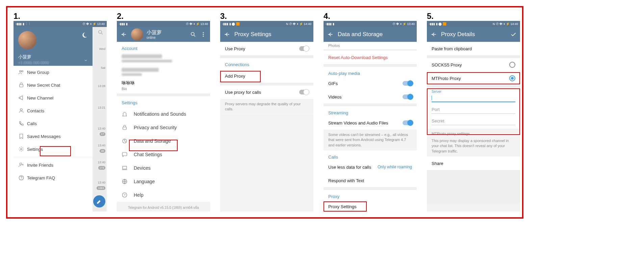 The width and height of the screenshot is (644, 279). What do you see at coordinates (473, 121) in the screenshot?
I see `field-secret: Secret` at bounding box center [473, 121].